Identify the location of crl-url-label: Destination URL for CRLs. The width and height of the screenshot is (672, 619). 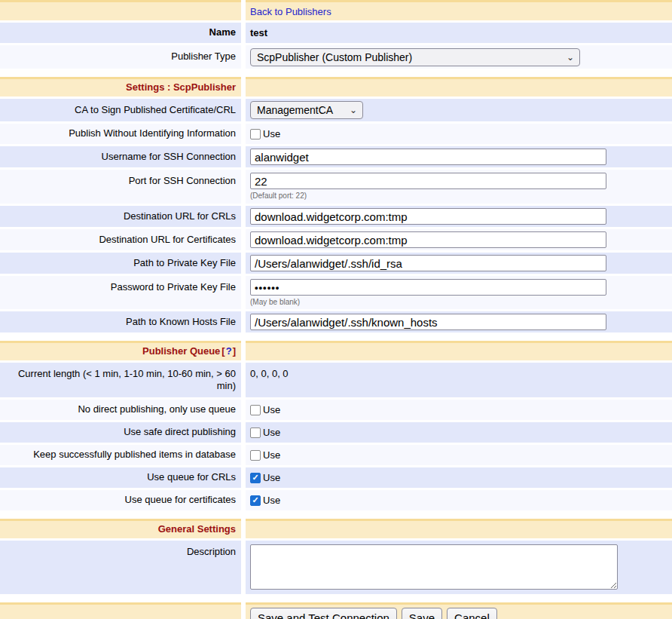
(121, 216).